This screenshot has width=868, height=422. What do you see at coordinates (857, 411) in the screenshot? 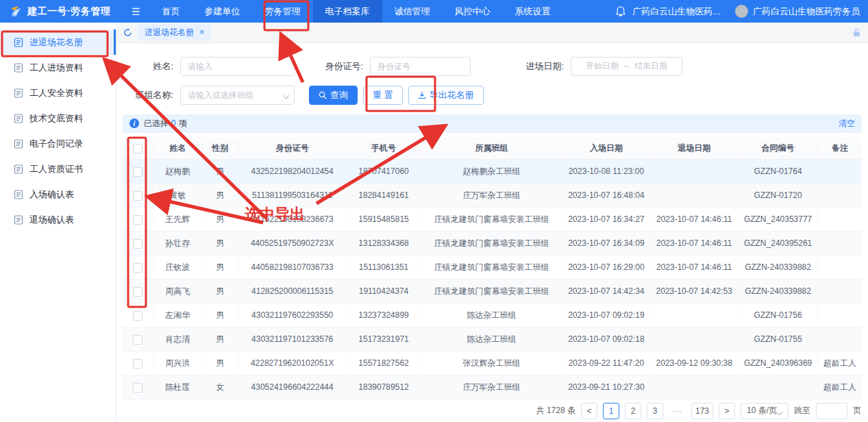
I see `jump-suffix: 页` at bounding box center [857, 411].